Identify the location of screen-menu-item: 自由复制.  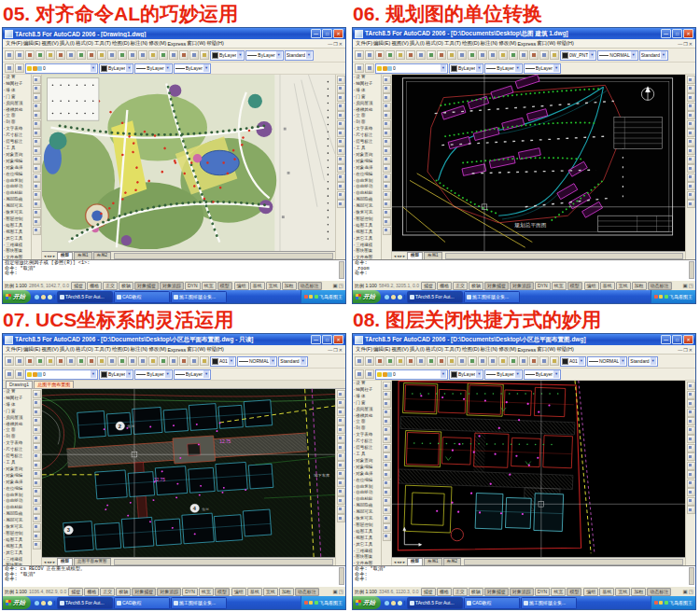
(17, 496).